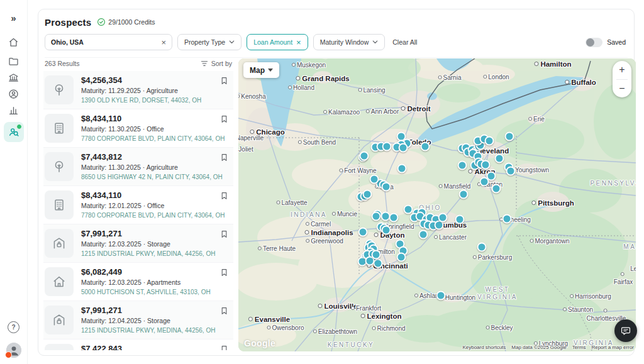 The height and width of the screenshot is (364, 644). I want to click on map-type-label: Map, so click(257, 70).